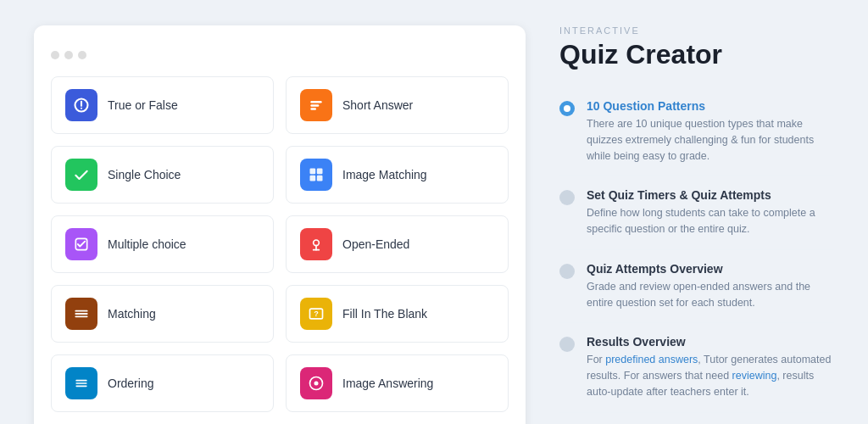 The width and height of the screenshot is (868, 424). Describe the element at coordinates (163, 314) in the screenshot. I see `question-card-matching: Matching` at that location.